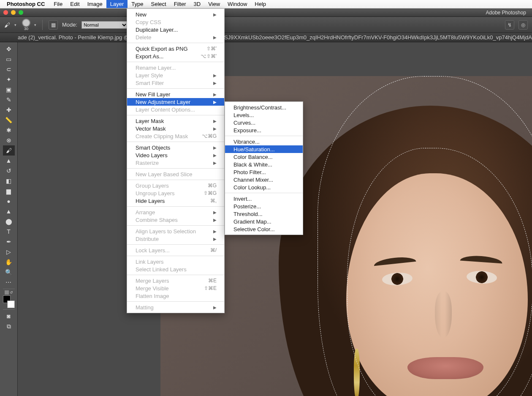  What do you see at coordinates (9, 252) in the screenshot?
I see `path-select-tool: ▷` at bounding box center [9, 252].